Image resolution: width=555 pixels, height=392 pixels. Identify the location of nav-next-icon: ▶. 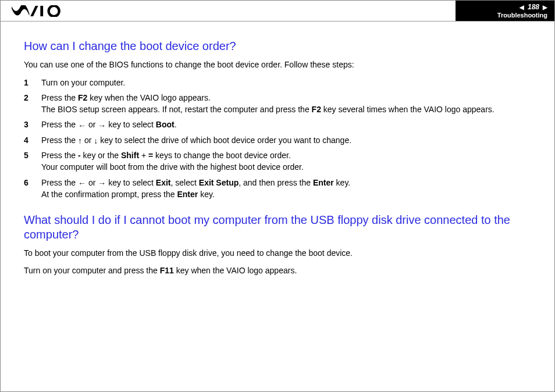
(545, 7).